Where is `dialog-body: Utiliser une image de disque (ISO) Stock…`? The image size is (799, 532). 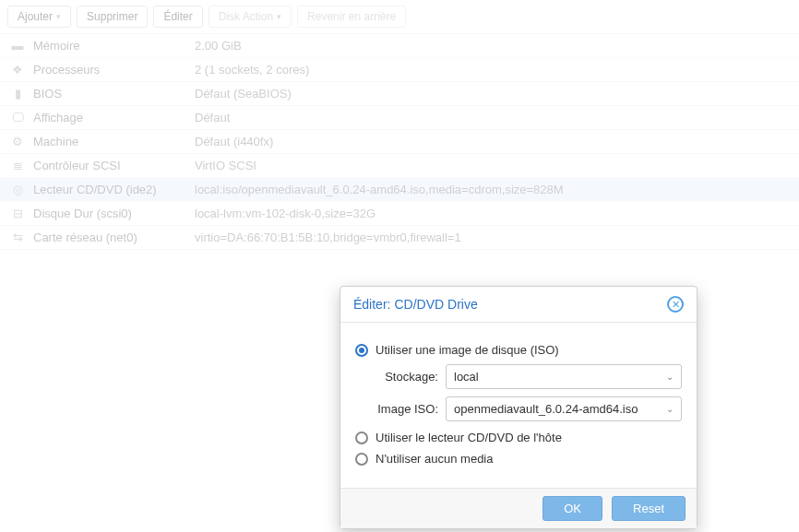
dialog-body: Utiliser une image de disque (ISO) Stock… is located at coordinates (519, 406).